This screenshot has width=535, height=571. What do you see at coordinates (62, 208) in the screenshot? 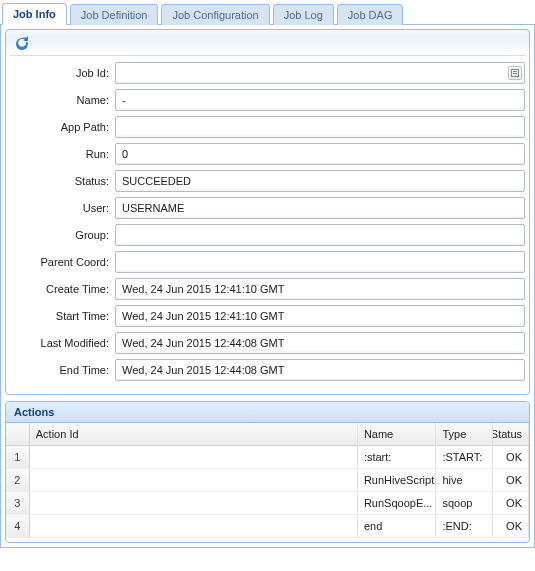
I see `form-label: User:` at bounding box center [62, 208].